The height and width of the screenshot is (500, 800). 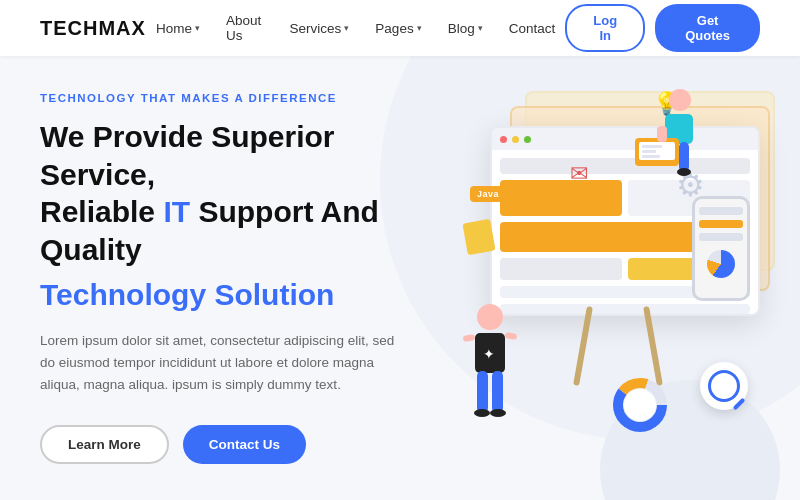 What do you see at coordinates (240, 444) in the screenshot?
I see `hero-cta-buttons: Learn More Contact Us` at bounding box center [240, 444].